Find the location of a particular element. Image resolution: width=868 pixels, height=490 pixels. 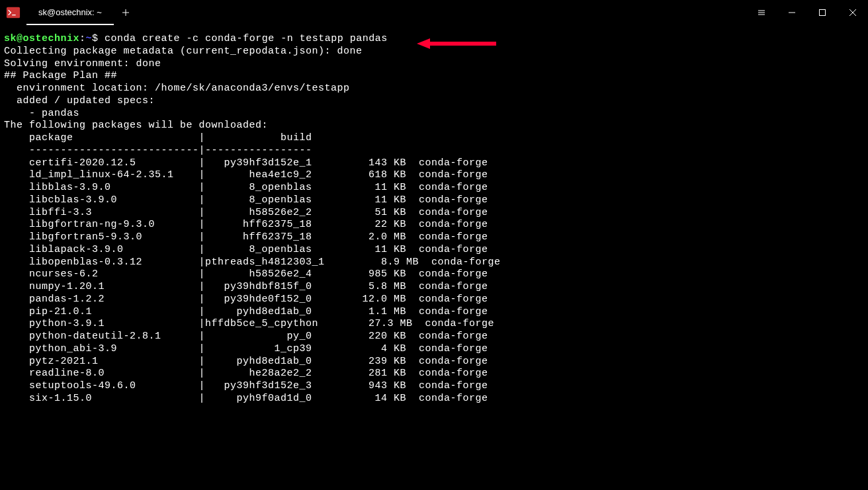

prompt-colon: : is located at coordinates (83, 38).